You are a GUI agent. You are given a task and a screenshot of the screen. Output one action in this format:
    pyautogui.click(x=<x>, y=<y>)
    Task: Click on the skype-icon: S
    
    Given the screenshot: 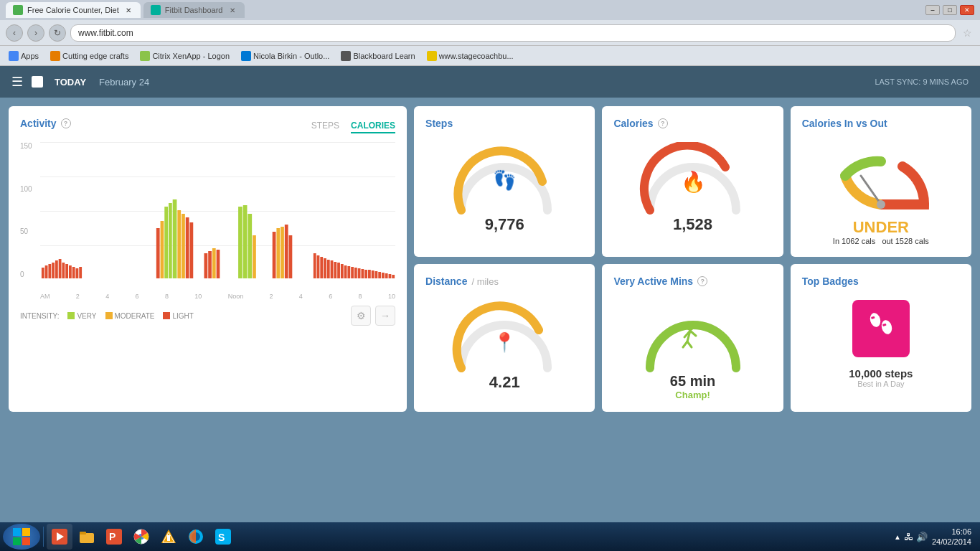 What is the action you would take?
    pyautogui.click(x=223, y=537)
    